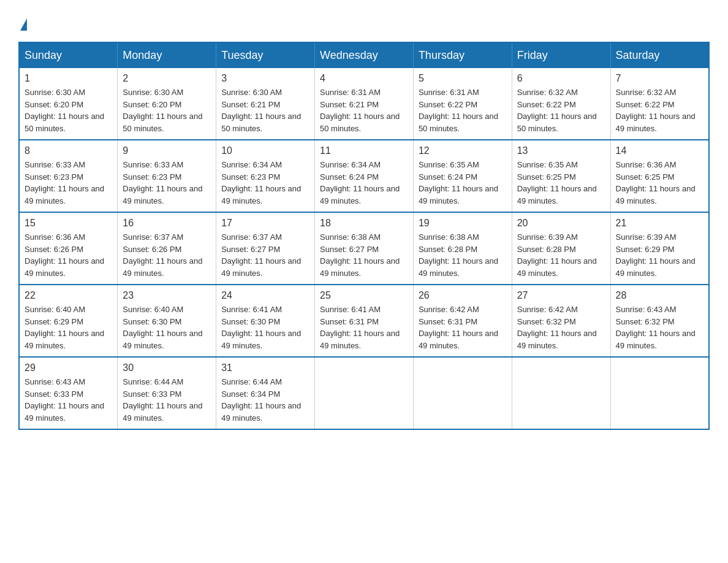  Describe the element at coordinates (463, 255) in the screenshot. I see `day-info: Sunrise: 6:38 AMSunset: 6:28 PMDaylight:…` at that location.